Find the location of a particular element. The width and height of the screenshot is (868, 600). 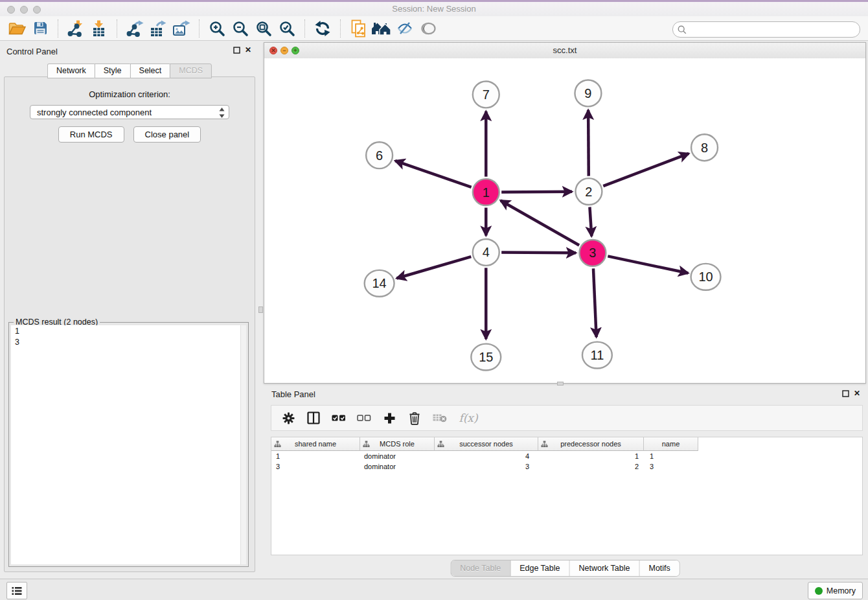

zoom-out-button is located at coordinates (240, 29).